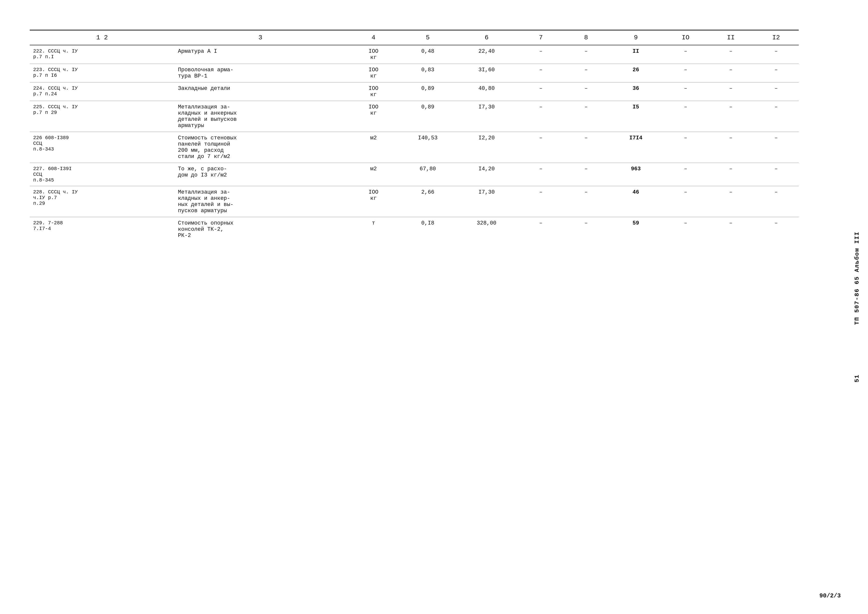 Image resolution: width=868 pixels, height=614 pixels. Describe the element at coordinates (636, 73) in the screenshot. I see `table-cell: 26` at that location.